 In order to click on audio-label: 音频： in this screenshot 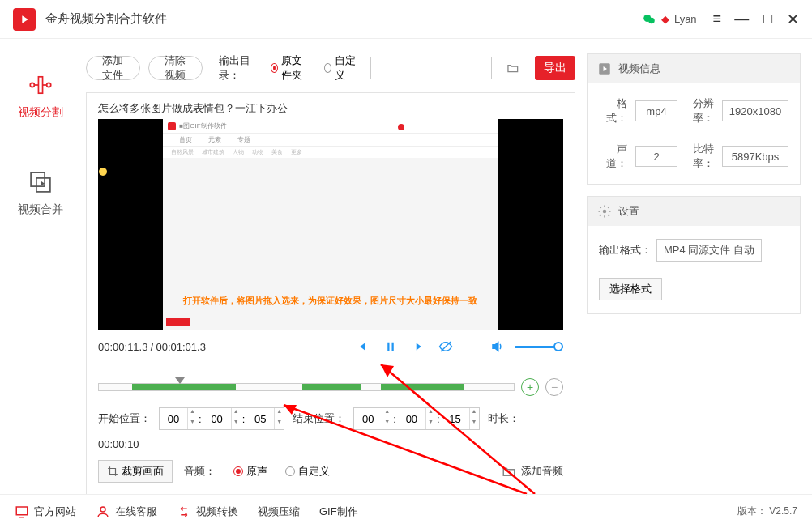, I will do `click(199, 471)`.